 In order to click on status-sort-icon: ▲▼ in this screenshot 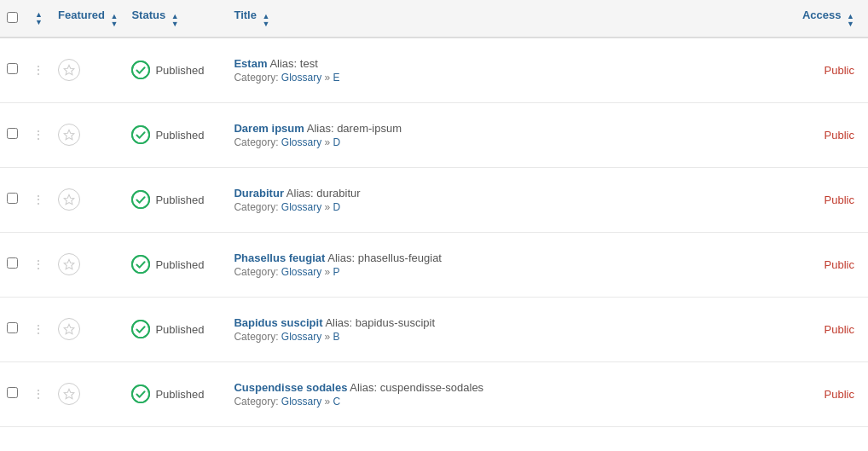, I will do `click(176, 20)`.